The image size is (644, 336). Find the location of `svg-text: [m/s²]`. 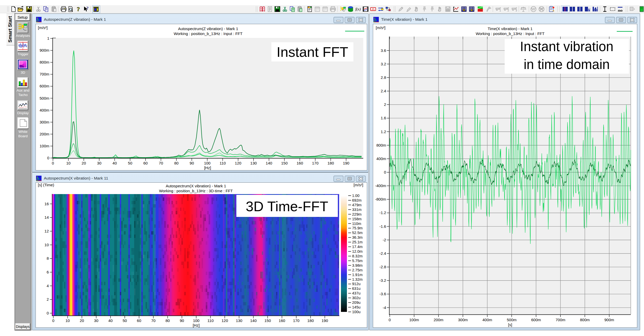

svg-text: [m/s²] is located at coordinates (381, 28).